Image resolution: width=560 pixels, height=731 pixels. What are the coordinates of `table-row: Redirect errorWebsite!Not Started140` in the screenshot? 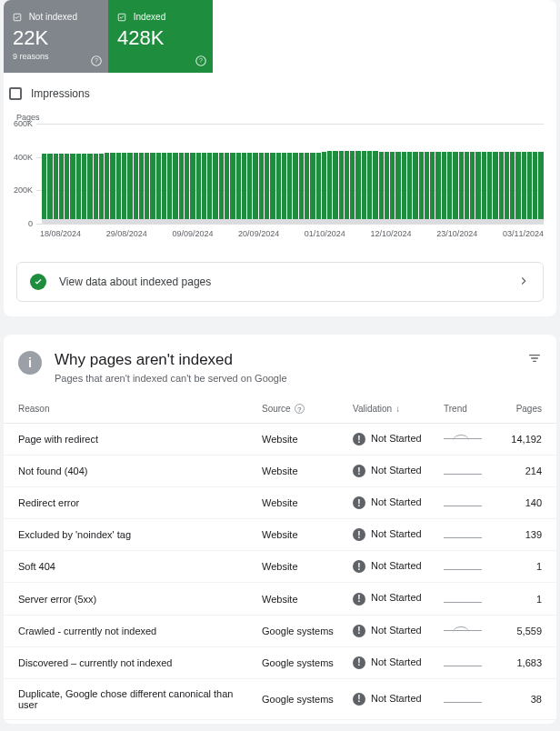 It's located at (280, 504).